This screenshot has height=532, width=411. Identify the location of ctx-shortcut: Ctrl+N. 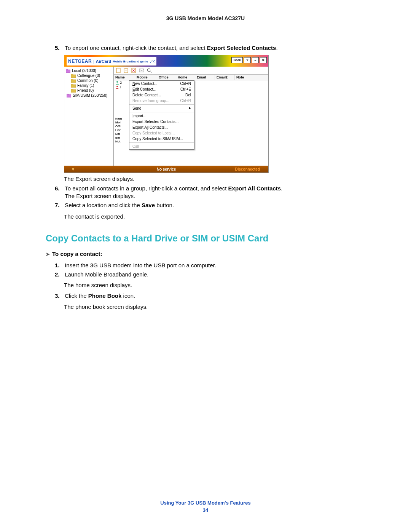
(186, 84).